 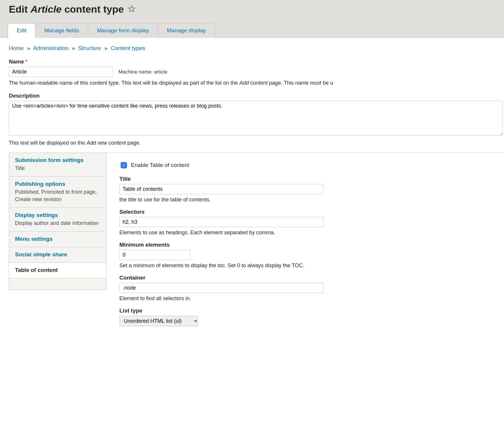 I want to click on page-title-prefix: Edit, so click(x=20, y=9).